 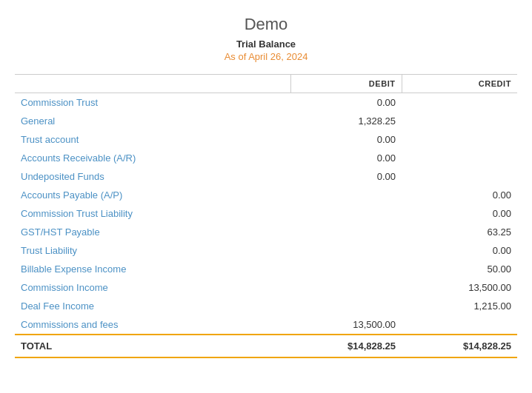 I want to click on row-debit: 13,500.00, so click(x=347, y=325).